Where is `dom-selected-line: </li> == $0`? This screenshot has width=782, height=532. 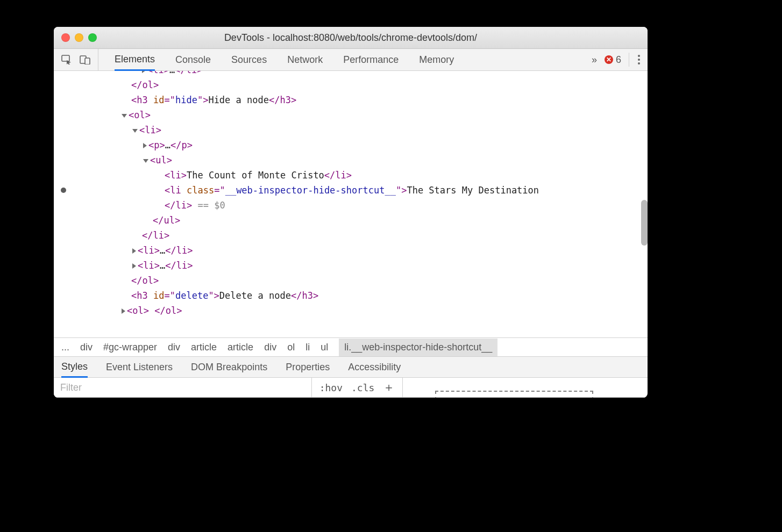
dom-selected-line: </li> == $0 is located at coordinates (356, 205).